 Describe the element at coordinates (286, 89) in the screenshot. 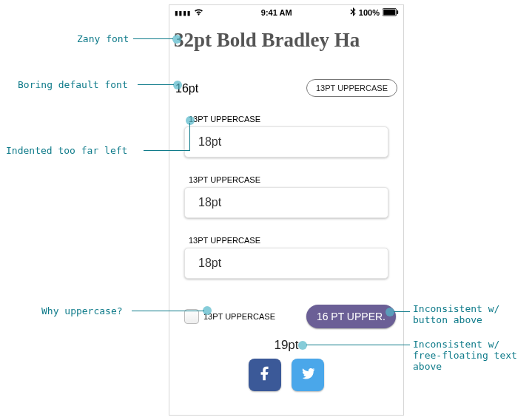

I see `top-row: 16pt 13PT UPPERCASE` at that location.